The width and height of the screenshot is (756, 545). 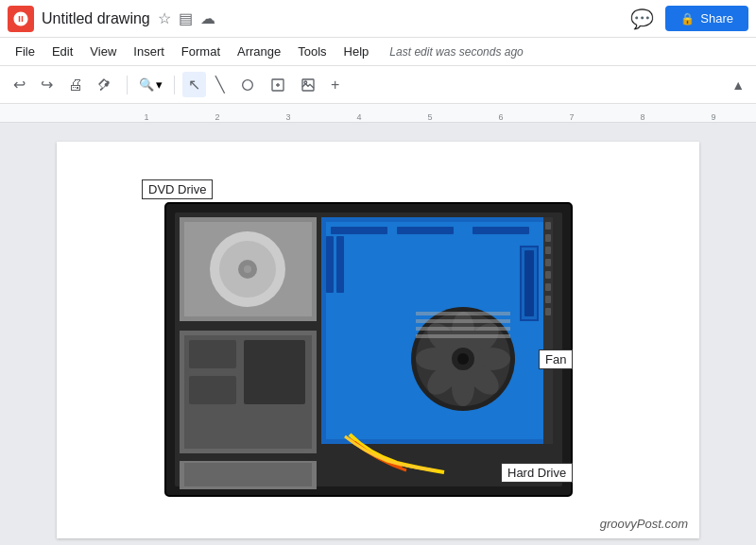 What do you see at coordinates (248, 85) in the screenshot?
I see `shape-tool` at bounding box center [248, 85].